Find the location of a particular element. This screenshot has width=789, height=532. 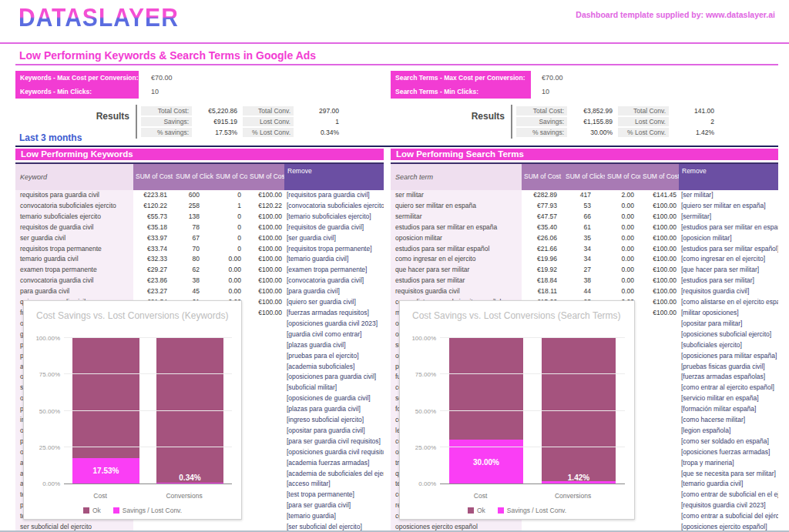

remove-link: [oposiciones para guardia civil] is located at coordinates (334, 377).